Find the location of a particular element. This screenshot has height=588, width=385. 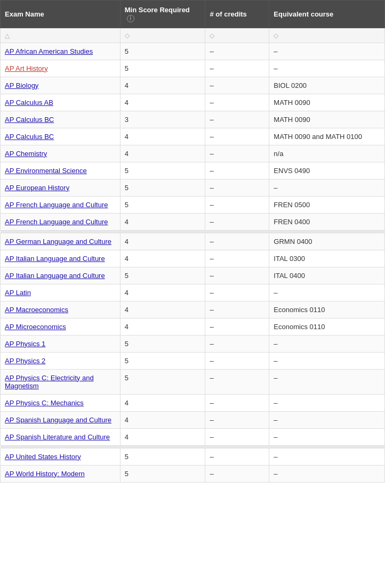

exam-link: AP African American Studies is located at coordinates (49, 51).